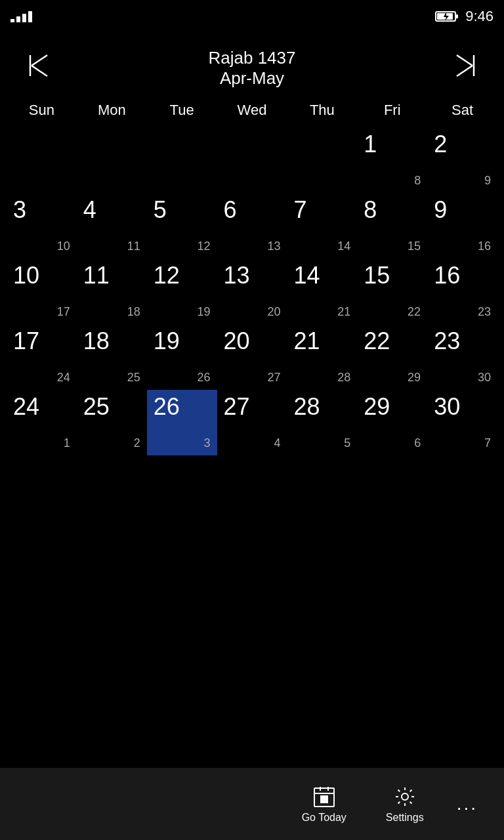  What do you see at coordinates (306, 276) in the screenshot?
I see `main-date: 14` at bounding box center [306, 276].